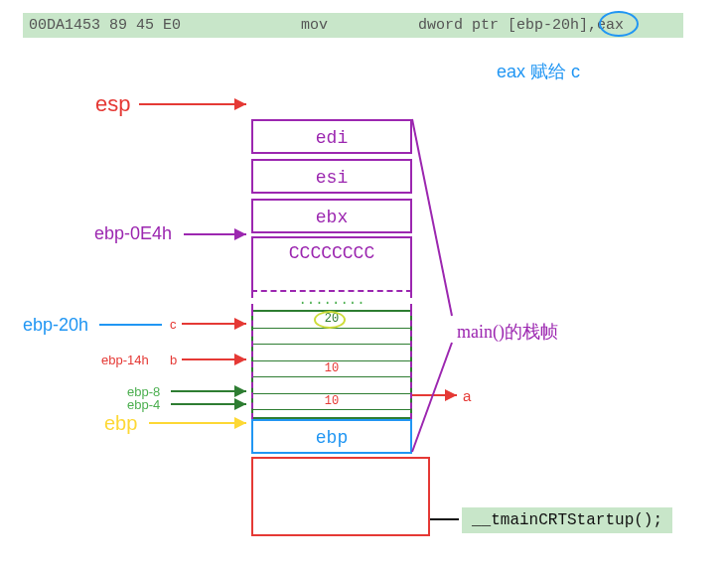 This screenshot has width=728, height=571. What do you see at coordinates (467, 395) in the screenshot?
I see `label-a: a` at bounding box center [467, 395].